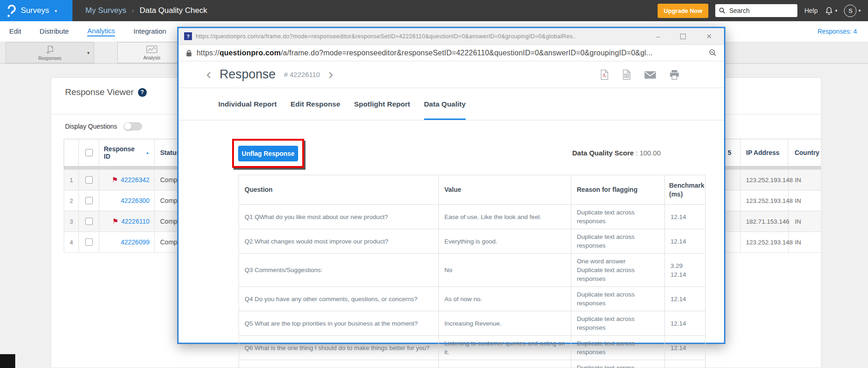 This screenshot has width=868, height=368. What do you see at coordinates (142, 92) in the screenshot?
I see `help-icon: ?` at bounding box center [142, 92].